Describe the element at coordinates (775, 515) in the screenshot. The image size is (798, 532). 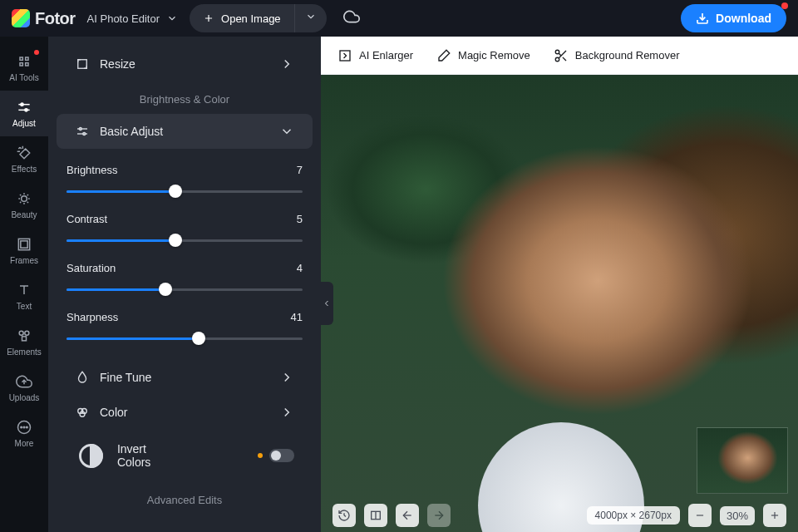
I see `zoom-in-button` at that location.